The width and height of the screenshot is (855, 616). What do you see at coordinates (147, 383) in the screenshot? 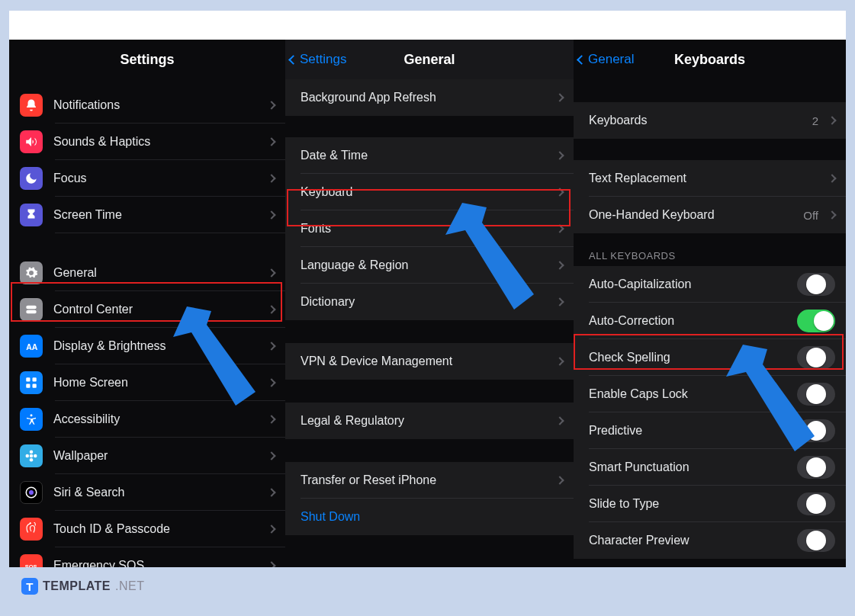
I see `settings-row-home-screen: Home Screen` at bounding box center [147, 383].